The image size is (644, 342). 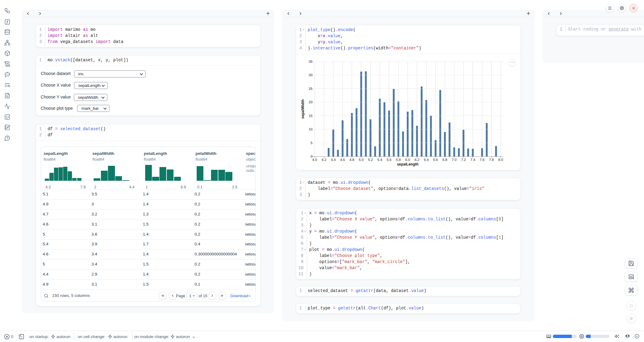 I want to click on svg-text: 15, so click(x=310, y=116).